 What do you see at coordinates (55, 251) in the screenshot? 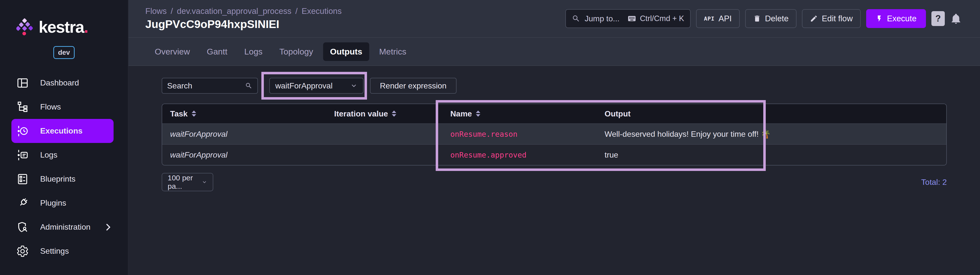
I see `sidebar-item-label: Settings` at bounding box center [55, 251].